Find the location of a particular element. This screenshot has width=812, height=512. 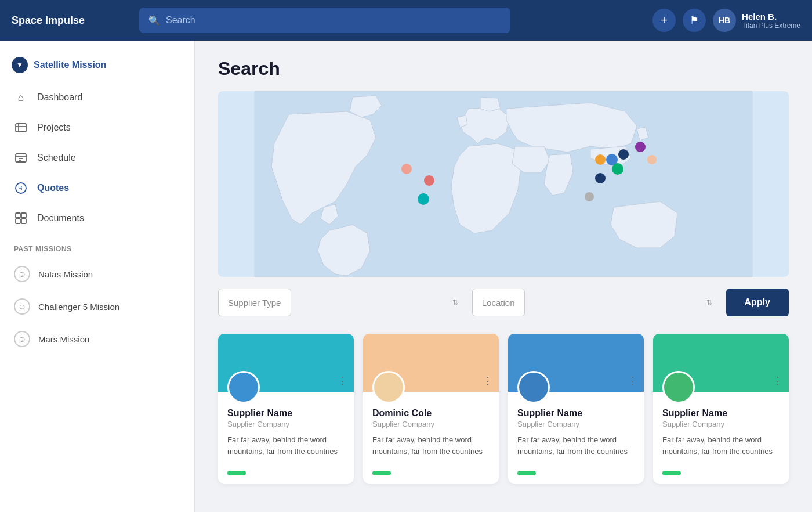

past-missions-label: PAST MISSIONS is located at coordinates (97, 246).